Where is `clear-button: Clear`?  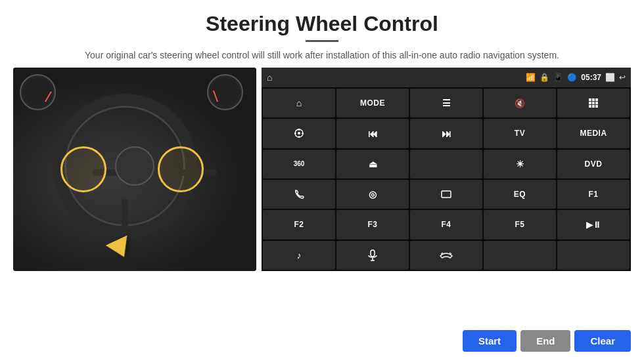
clear-button: Clear is located at coordinates (603, 341).